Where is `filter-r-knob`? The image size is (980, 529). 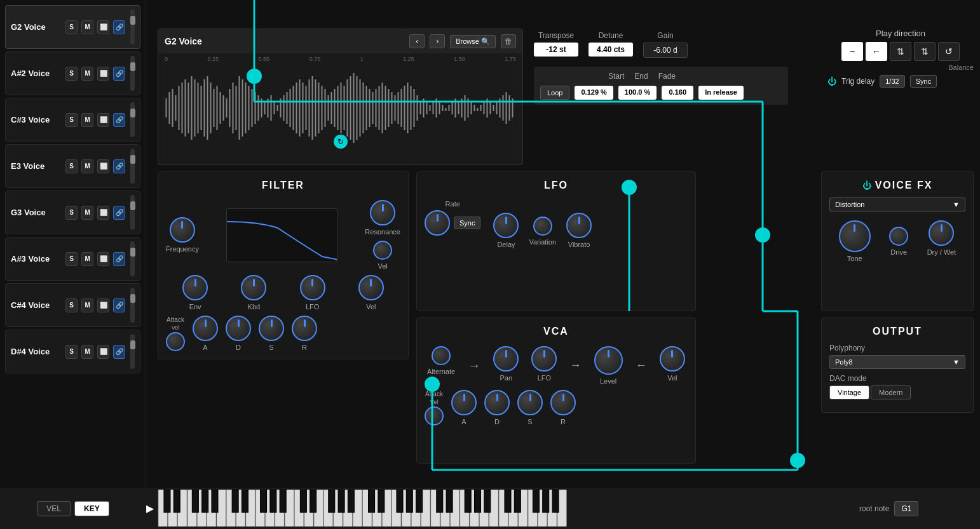
filter-r-knob is located at coordinates (304, 328).